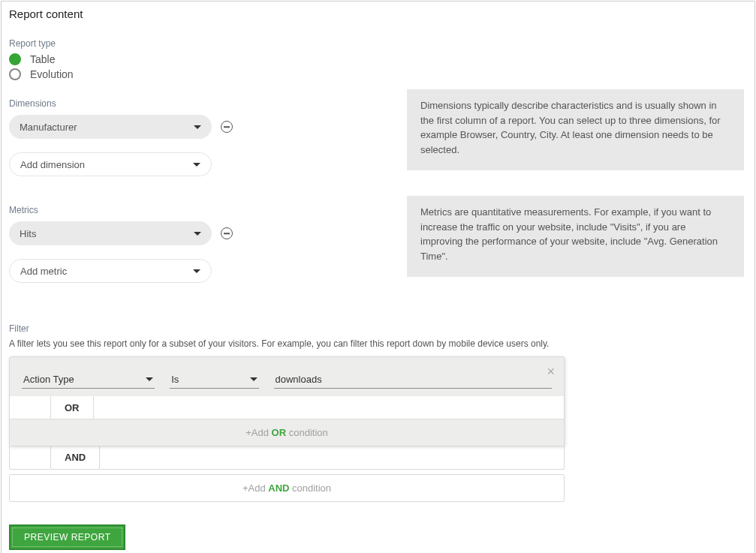 The height and width of the screenshot is (553, 756). What do you see at coordinates (197, 104) in the screenshot?
I see `dimensions-label: Dimensions` at bounding box center [197, 104].